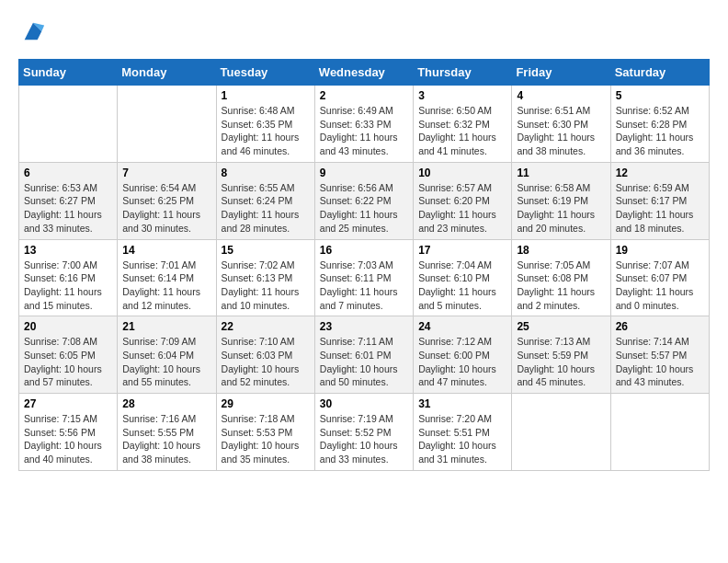 The height and width of the screenshot is (563, 728). I want to click on sunrise-text: Sunrise: 7:08 AM, so click(68, 342).